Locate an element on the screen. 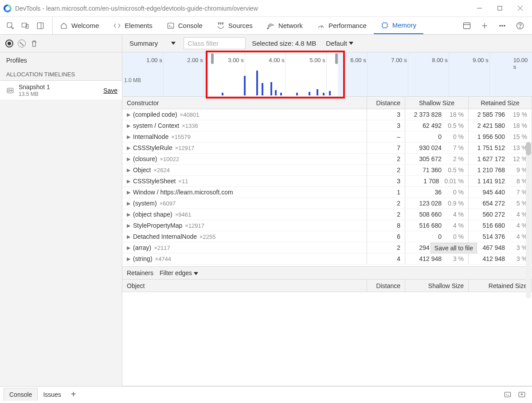  table-row: ▶CSSStyleRule ×129177930 0247 %1 751 512… is located at coordinates (327, 148).